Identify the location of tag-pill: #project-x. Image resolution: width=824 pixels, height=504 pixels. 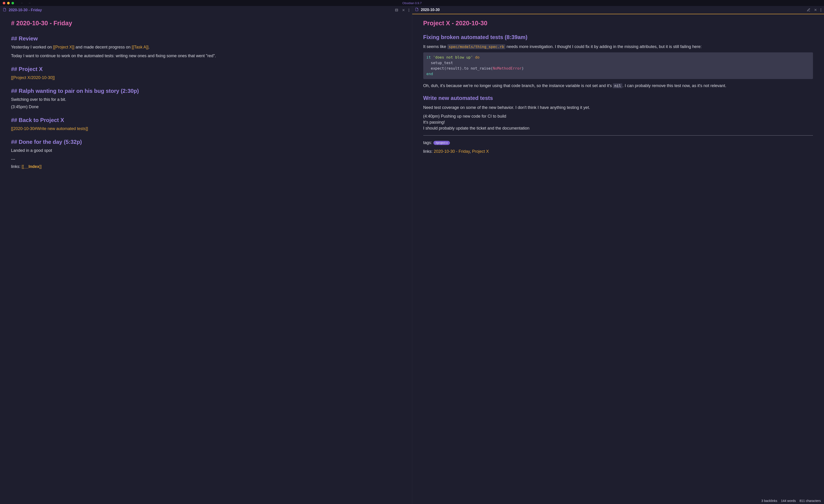
(442, 143).